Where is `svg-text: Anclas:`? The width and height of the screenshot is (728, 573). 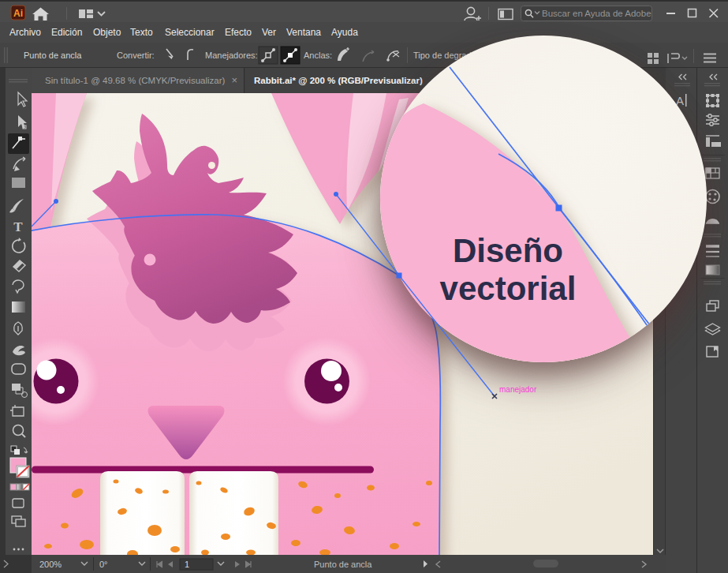
svg-text: Anclas: is located at coordinates (318, 55).